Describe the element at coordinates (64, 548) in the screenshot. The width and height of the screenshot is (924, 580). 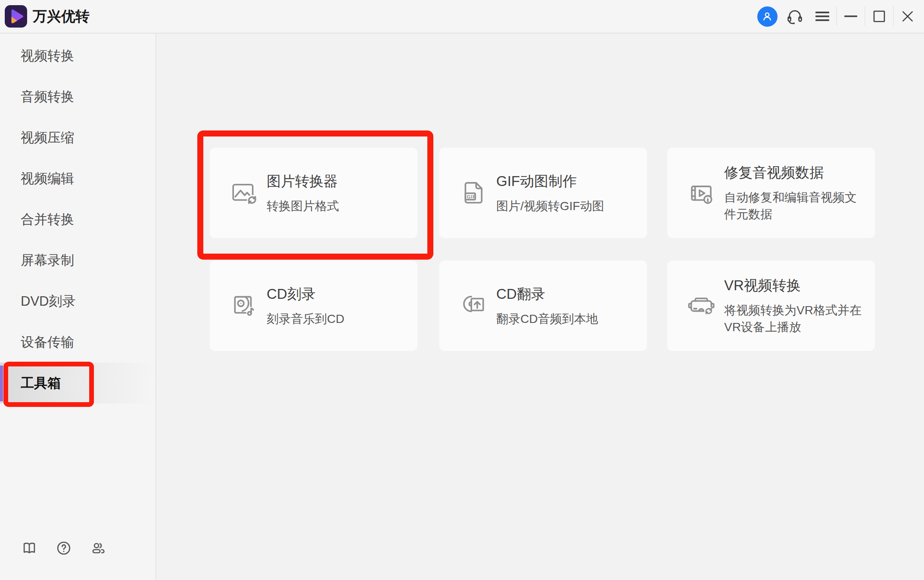
I see `sidebar-footer` at that location.